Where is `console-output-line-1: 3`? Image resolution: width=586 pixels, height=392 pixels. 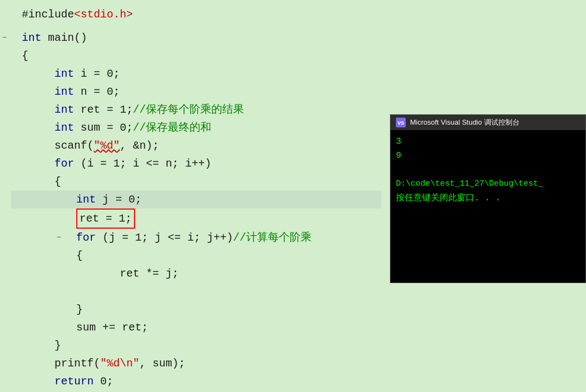 console-output-line-1: 3 is located at coordinates (488, 142).